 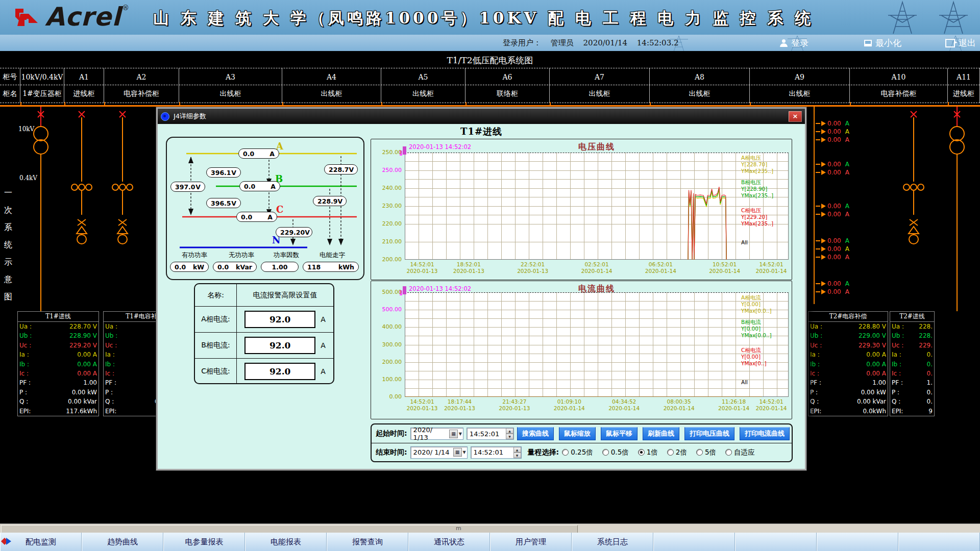 I want to click on nav-tab-报警查询: 报警查询, so click(x=368, y=542).